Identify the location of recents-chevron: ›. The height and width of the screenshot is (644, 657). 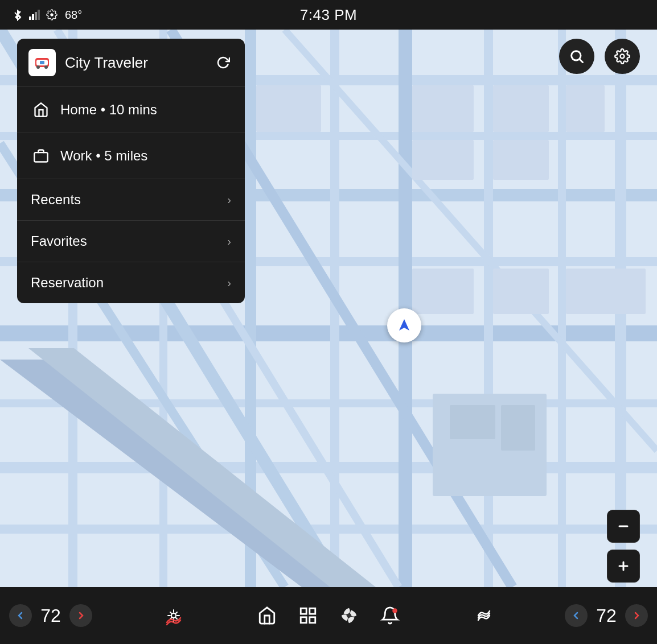
(229, 200).